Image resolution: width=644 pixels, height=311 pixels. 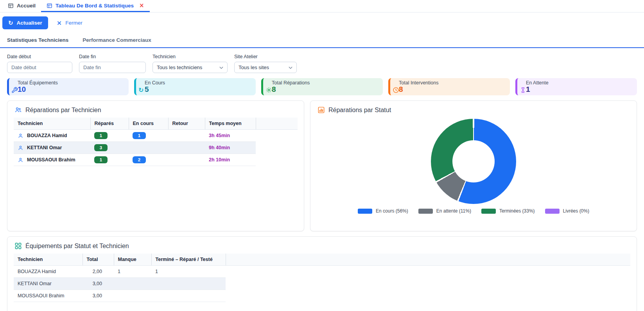 What do you see at coordinates (474, 111) in the screenshot?
I see `status-panel-title: Réparations par Statut` at bounding box center [474, 111].